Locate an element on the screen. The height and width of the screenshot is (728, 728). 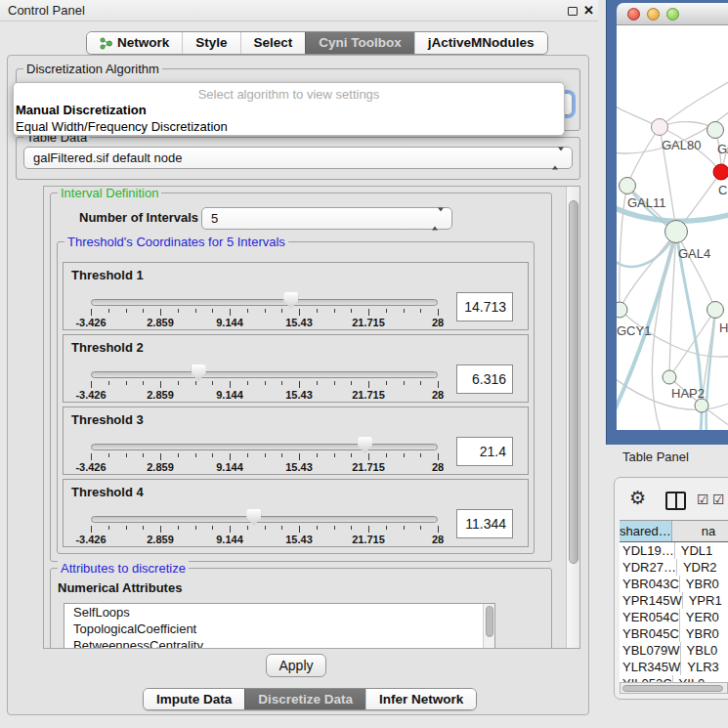
table-data-combobox: galFiltered.sif default node is located at coordinates (298, 158).